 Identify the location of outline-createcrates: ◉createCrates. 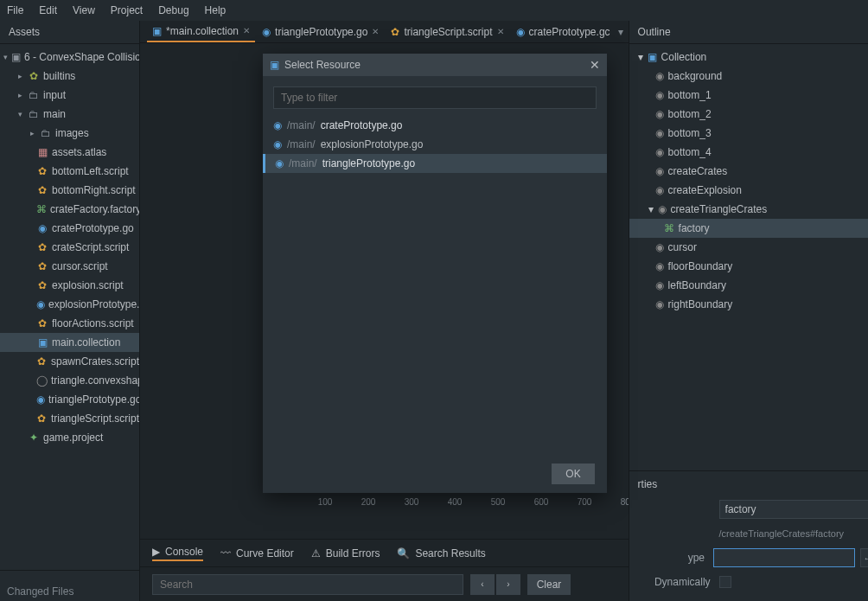
(749, 171).